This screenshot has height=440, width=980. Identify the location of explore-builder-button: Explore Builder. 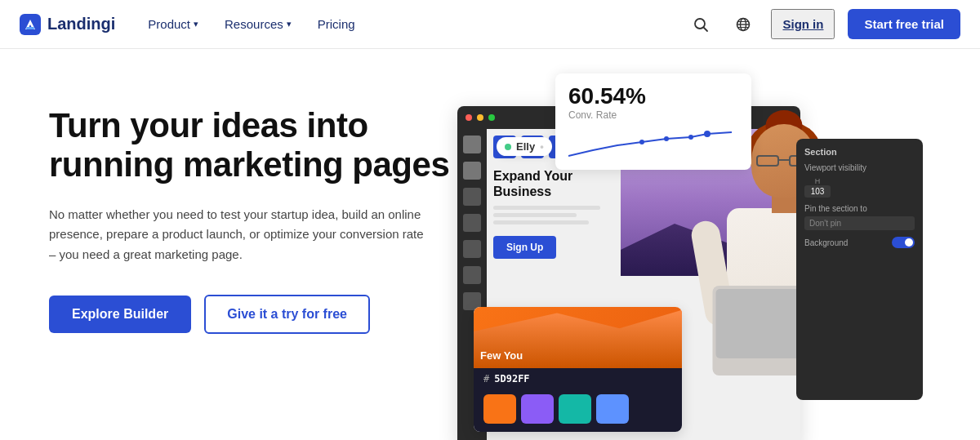
(120, 314).